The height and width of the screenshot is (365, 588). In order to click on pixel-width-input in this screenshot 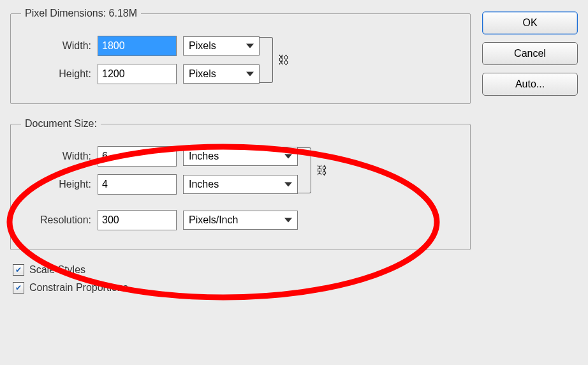, I will do `click(137, 46)`.